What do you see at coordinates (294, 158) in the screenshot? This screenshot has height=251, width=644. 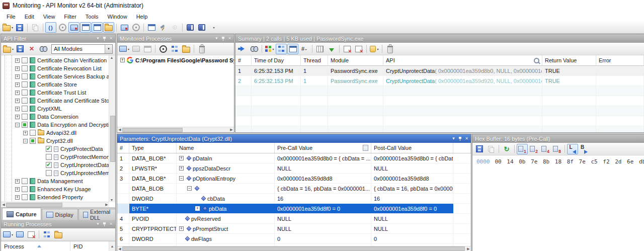 I see `parameter-row: 1DATA_BLOB*+pDataIn0x0000001ea359d8b0 = …` at bounding box center [294, 158].